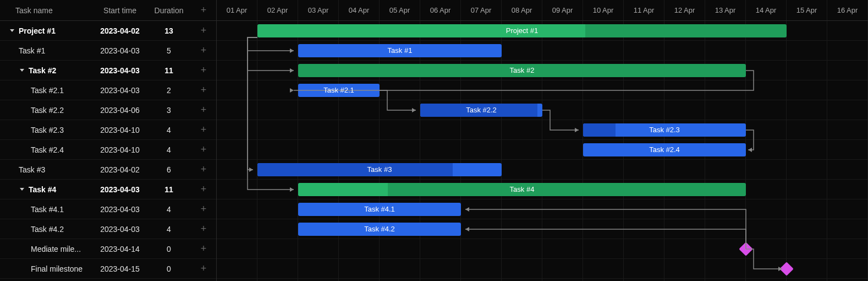 This screenshot has width=868, height=281. What do you see at coordinates (47, 209) in the screenshot?
I see `task-name-cell: Task #4.1` at bounding box center [47, 209].